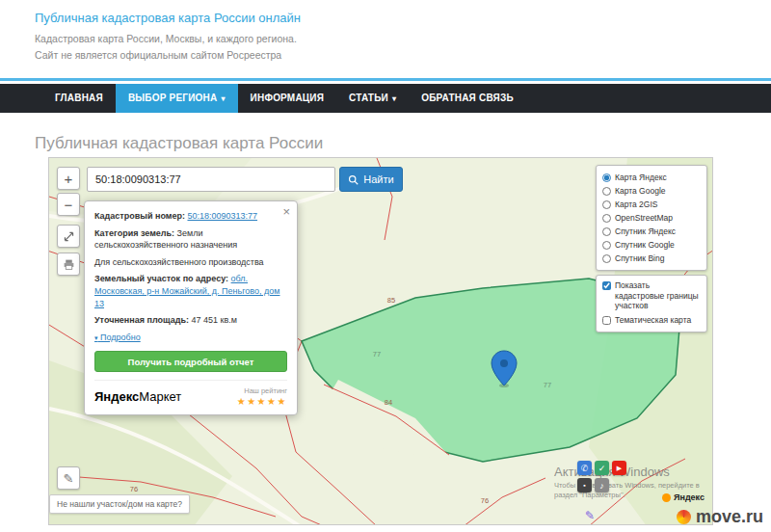  Describe the element at coordinates (262, 397) in the screenshot. I see `rating-block: Наш рейтинг ★★★★★` at that location.